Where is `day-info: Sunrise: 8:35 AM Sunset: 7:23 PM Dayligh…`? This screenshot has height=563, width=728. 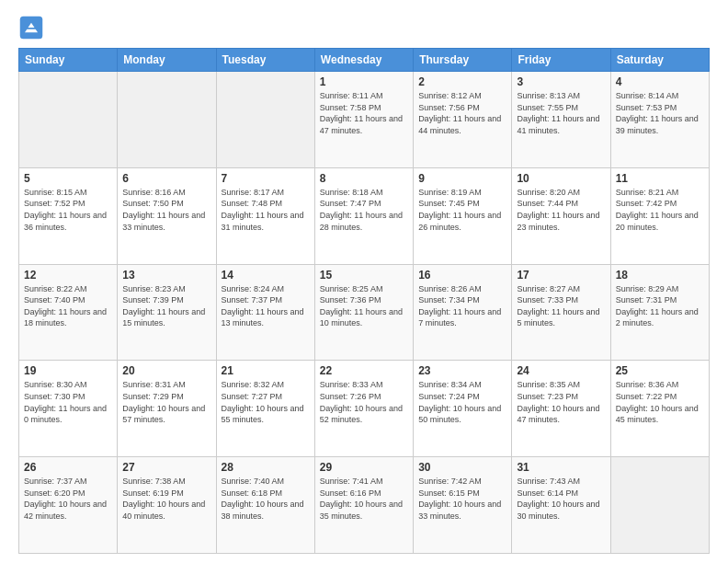
day-info: Sunrise: 8:35 AM Sunset: 7:23 PM Dayligh… is located at coordinates (561, 402).